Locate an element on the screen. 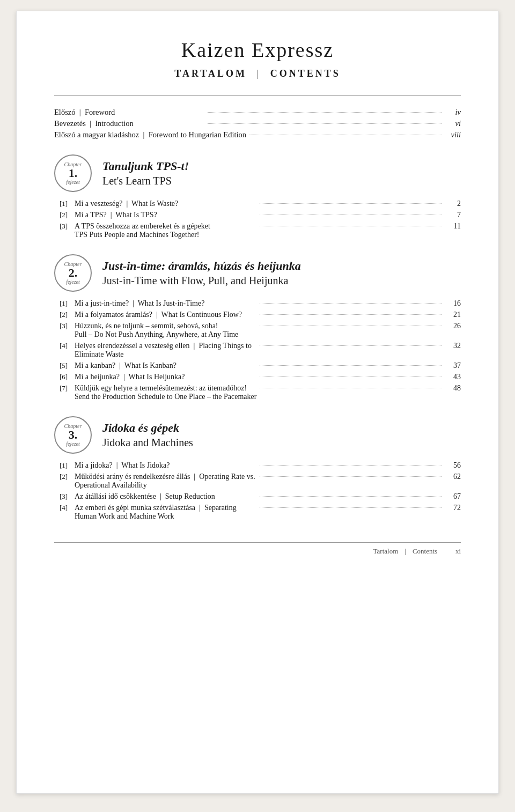  ch2-item-4-page: 32 is located at coordinates (453, 346).